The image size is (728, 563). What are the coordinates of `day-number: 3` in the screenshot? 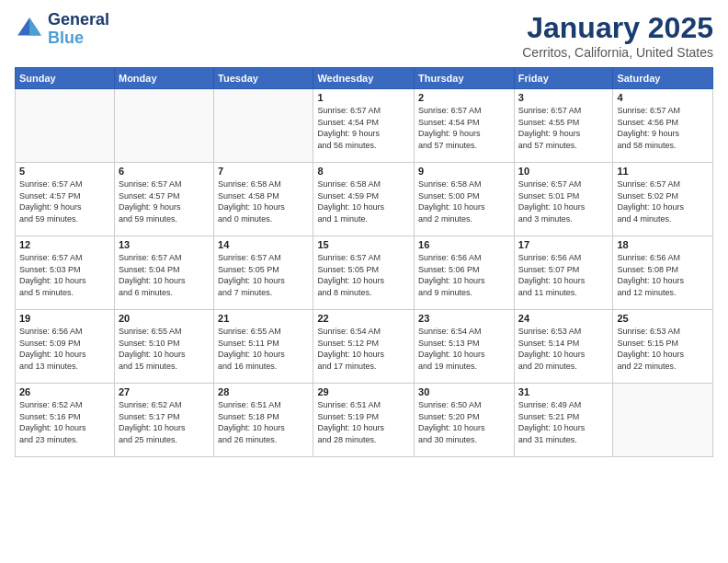 It's located at (564, 98).